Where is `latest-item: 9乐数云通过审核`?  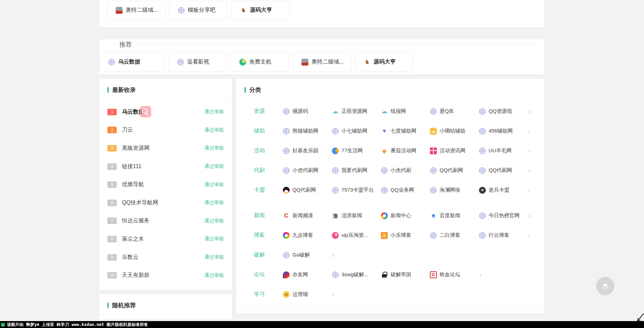
latest-item: 9乐数云通过审核 is located at coordinates (166, 258).